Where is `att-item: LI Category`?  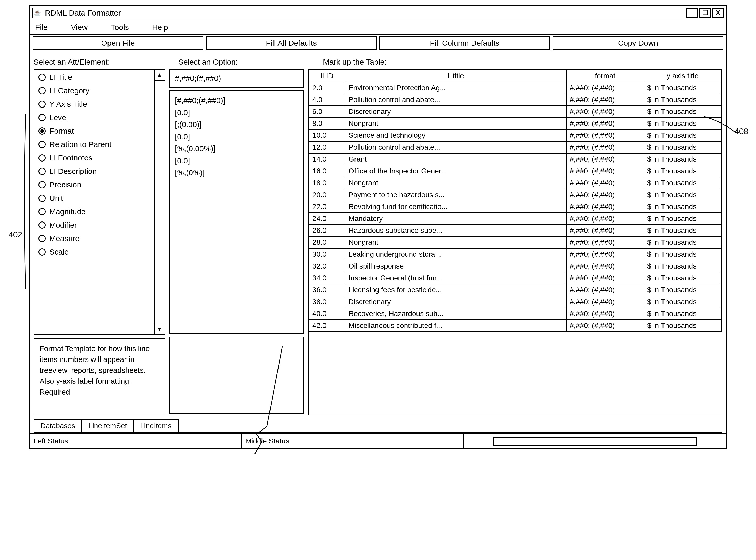 att-item: LI Category is located at coordinates (94, 91).